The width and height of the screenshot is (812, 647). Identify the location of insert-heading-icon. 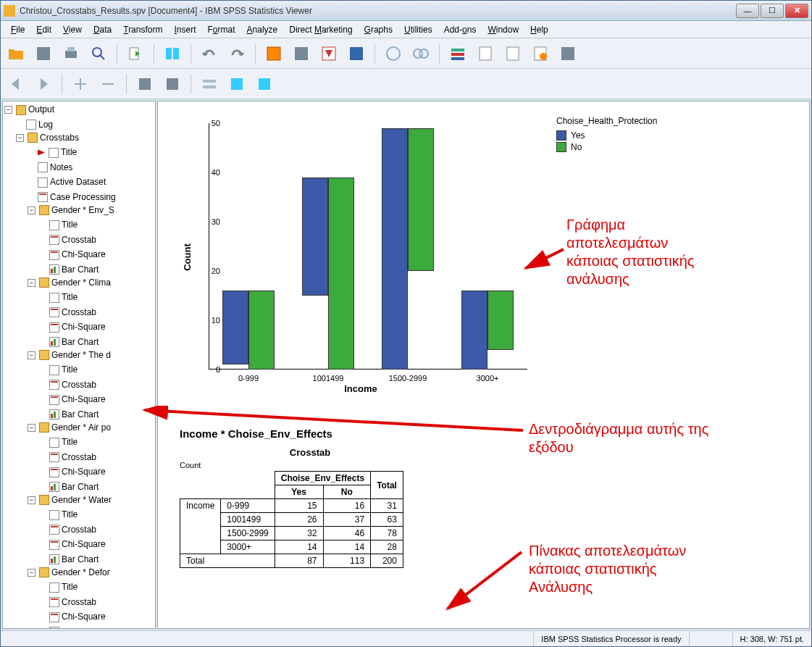
(237, 84).